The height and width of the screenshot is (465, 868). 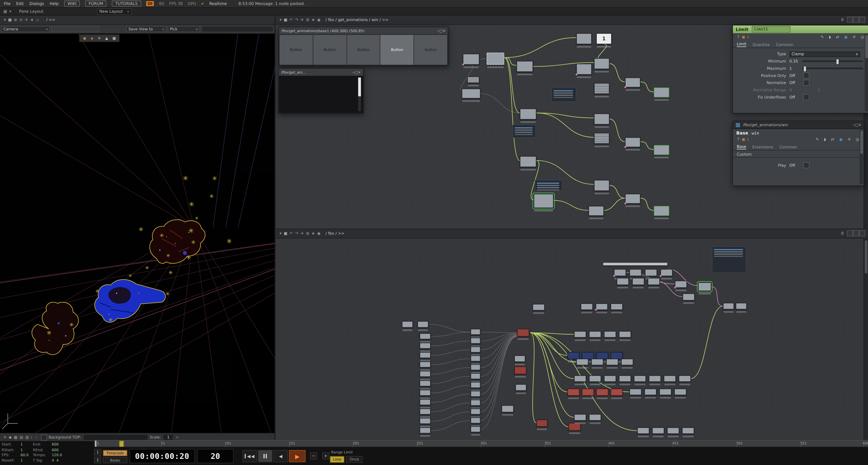 I want to click on save-view-select: Save View to ▾, so click(x=146, y=29).